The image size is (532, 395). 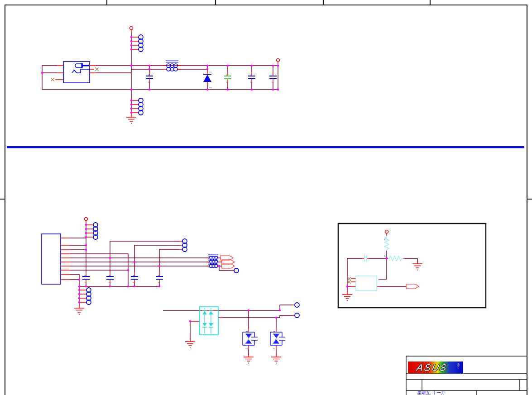 I want to click on diode-bridge, so click(x=209, y=321).